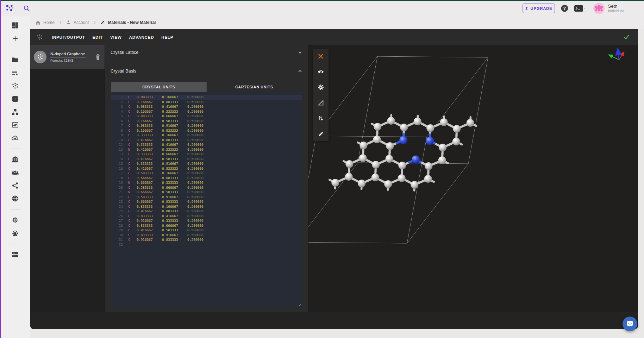 Image resolution: width=644 pixels, height=338 pixels. What do you see at coordinates (116, 37) in the screenshot?
I see `menu-item-view: VIEW` at bounding box center [116, 37].